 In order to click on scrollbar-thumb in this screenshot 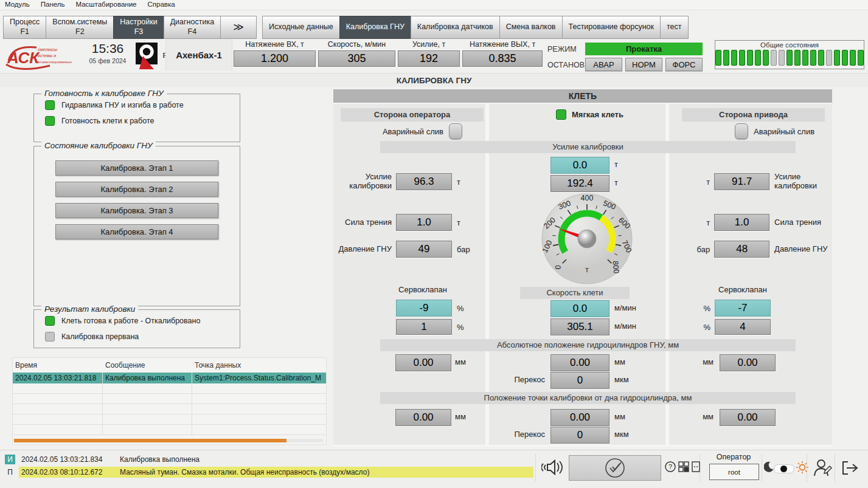, I will do `click(150, 441)`.